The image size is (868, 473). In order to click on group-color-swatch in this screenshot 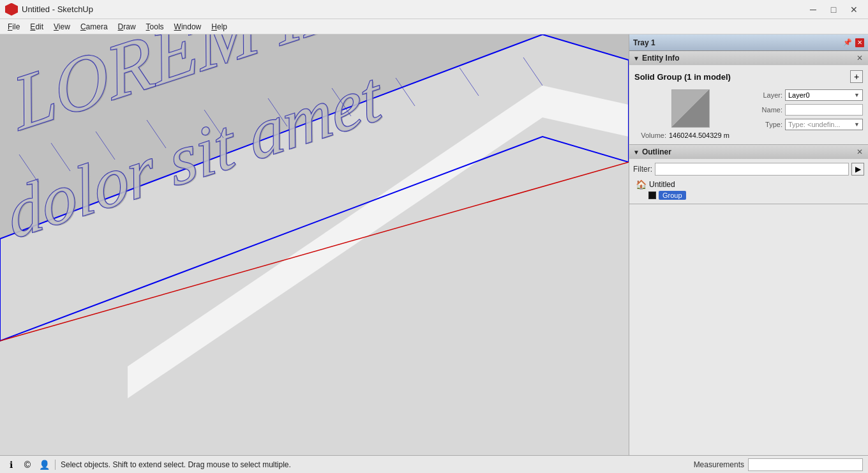, I will do `click(652, 195)`.